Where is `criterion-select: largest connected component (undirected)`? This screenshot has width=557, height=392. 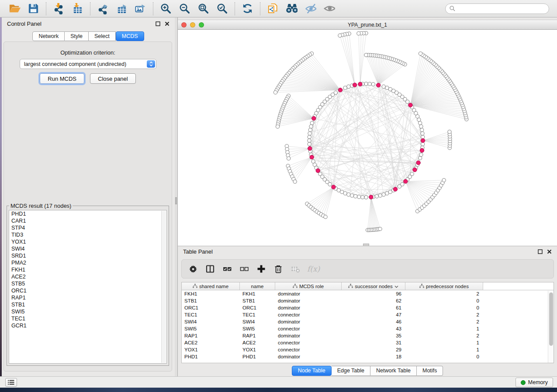
criterion-select: largest connected component (undirected) is located at coordinates (88, 64).